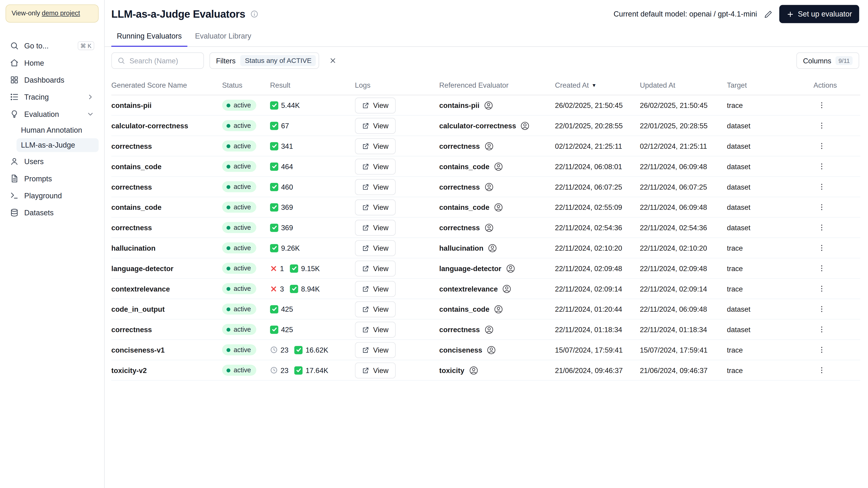  What do you see at coordinates (52, 46) in the screenshot?
I see `sidebar-item-go-to: Go to...⌘ K` at bounding box center [52, 46].